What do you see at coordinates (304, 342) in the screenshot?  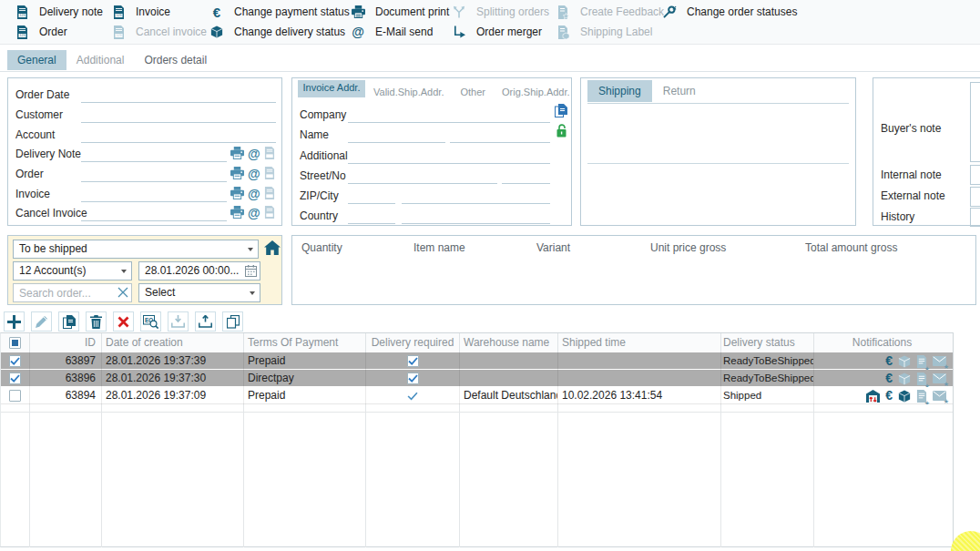 I see `col-header-terms-of-payment: Terms Of Payment` at bounding box center [304, 342].